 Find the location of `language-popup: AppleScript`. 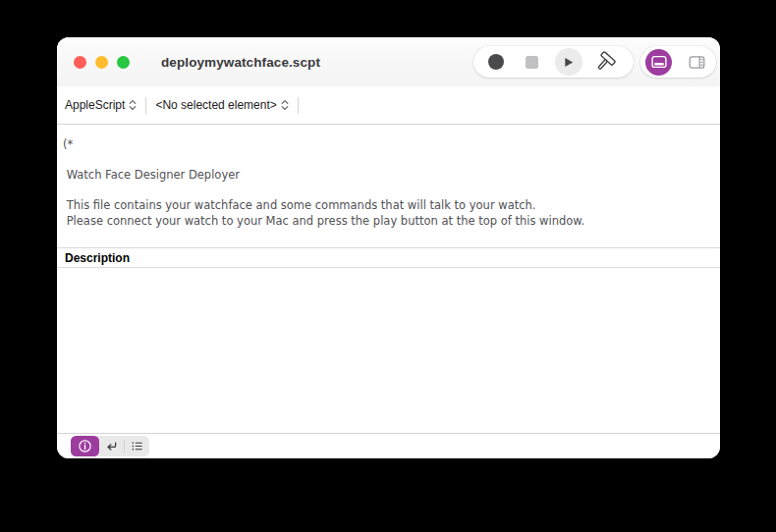

language-popup: AppleScript is located at coordinates (100, 105).